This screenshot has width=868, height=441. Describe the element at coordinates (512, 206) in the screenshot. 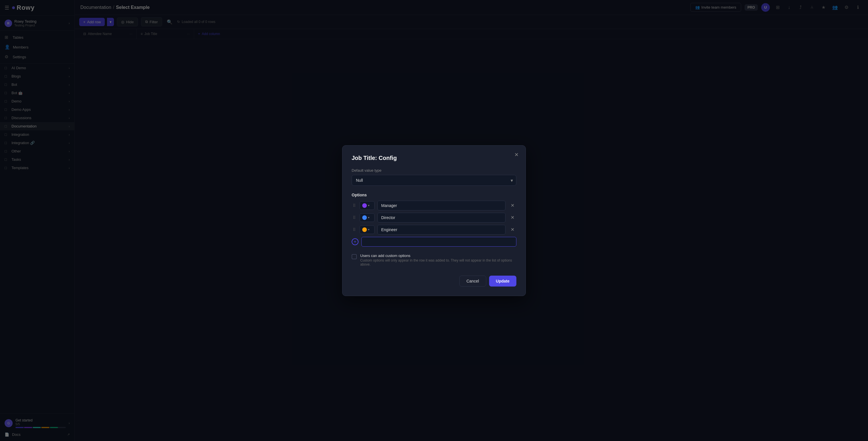

I see `remove-manager-button: ✕` at that location.